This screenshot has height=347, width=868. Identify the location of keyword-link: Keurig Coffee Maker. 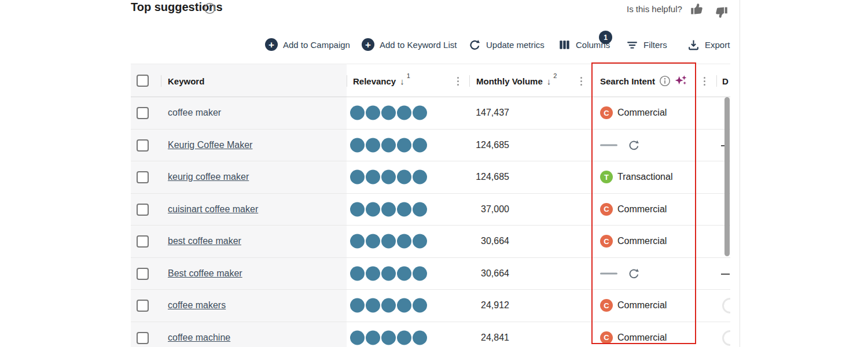
(210, 145).